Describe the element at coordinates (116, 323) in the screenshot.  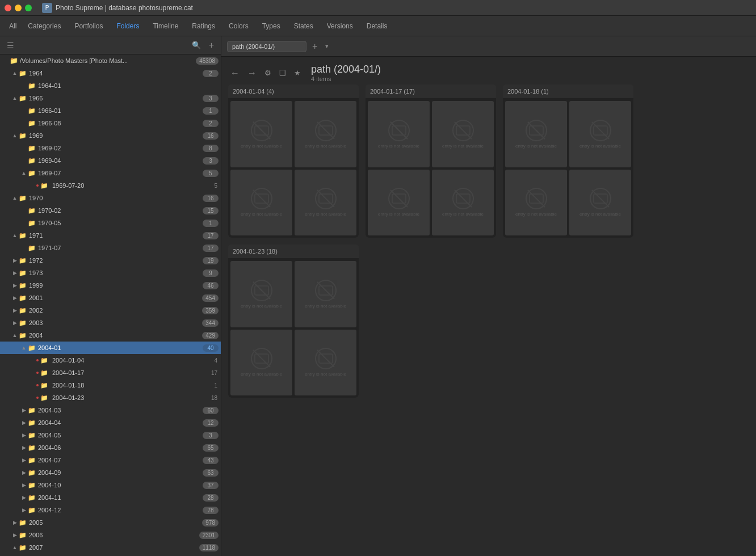
I see `item-name: 2003` at that location.